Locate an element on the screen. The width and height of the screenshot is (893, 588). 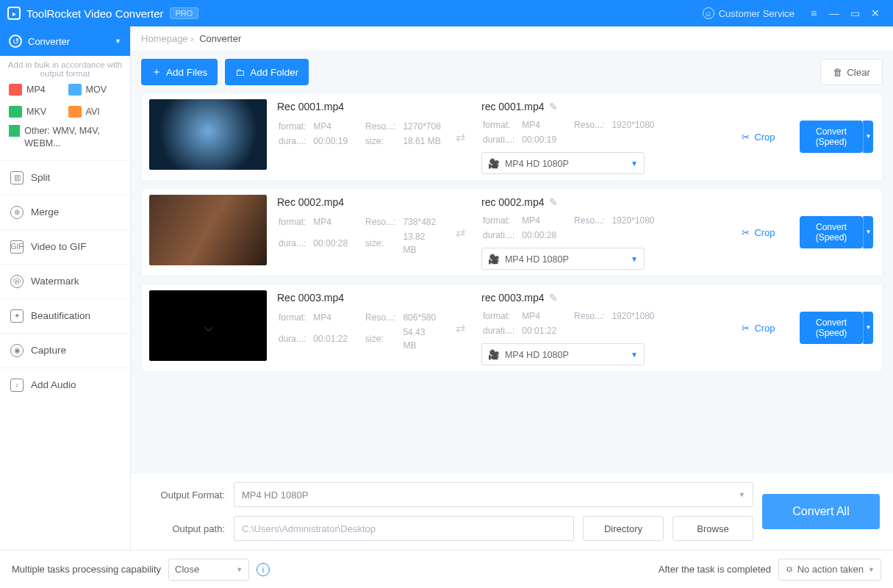
breadcrumb: Homepage › Converter is located at coordinates (512, 39).